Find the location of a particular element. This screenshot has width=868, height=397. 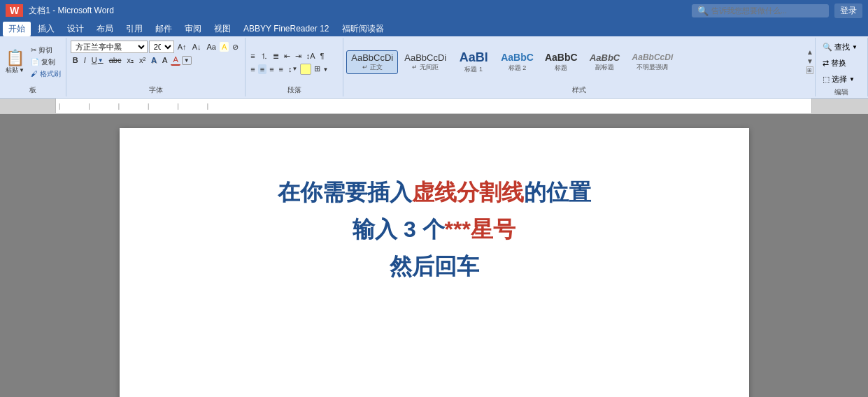

change-case-button: Aa is located at coordinates (211, 47).